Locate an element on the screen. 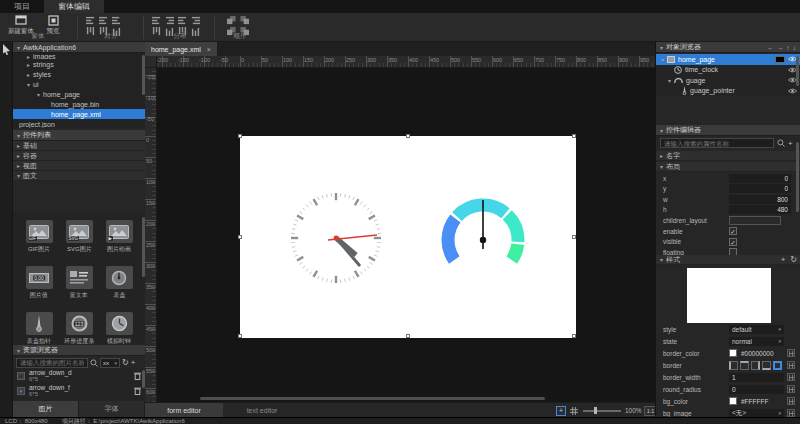 The width and height of the screenshot is (800, 424). resource-search-input is located at coordinates (52, 363).